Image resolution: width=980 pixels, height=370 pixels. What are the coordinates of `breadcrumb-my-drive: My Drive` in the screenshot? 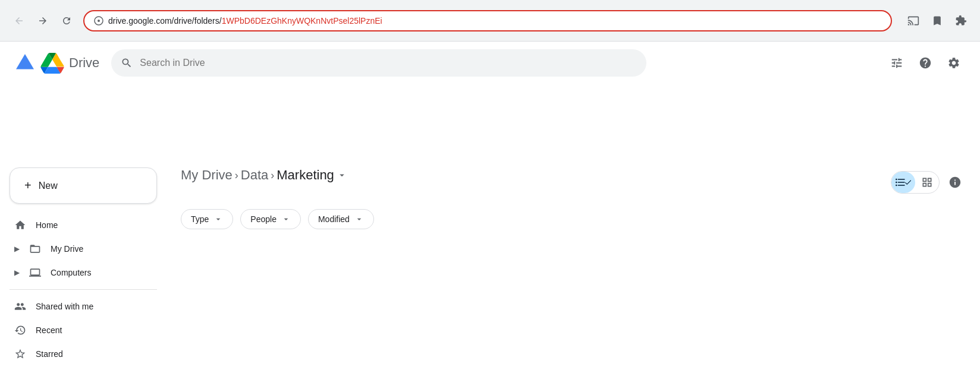 It's located at (207, 175).